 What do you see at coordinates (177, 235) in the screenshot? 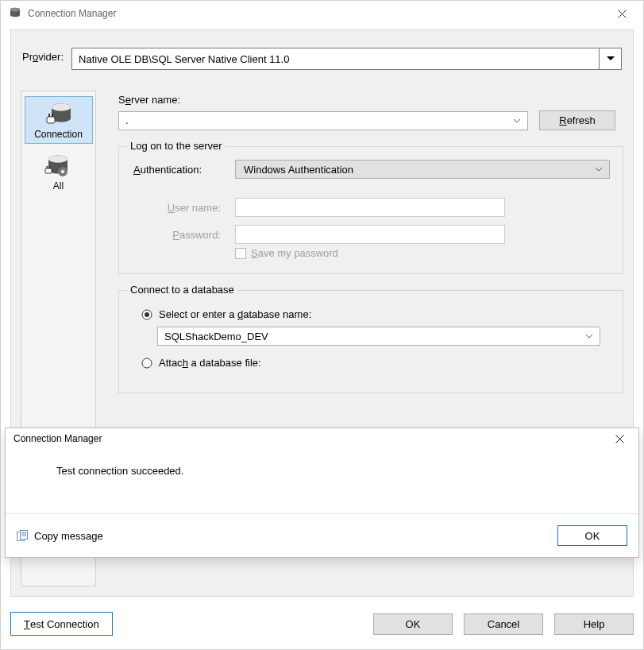
I see `password-label: Password:` at bounding box center [177, 235].